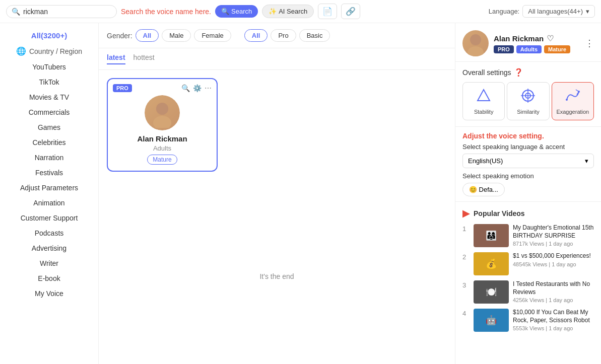 The image size is (601, 364). Describe the element at coordinates (466, 213) in the screenshot. I see `youtube-icon: ▶` at that location.